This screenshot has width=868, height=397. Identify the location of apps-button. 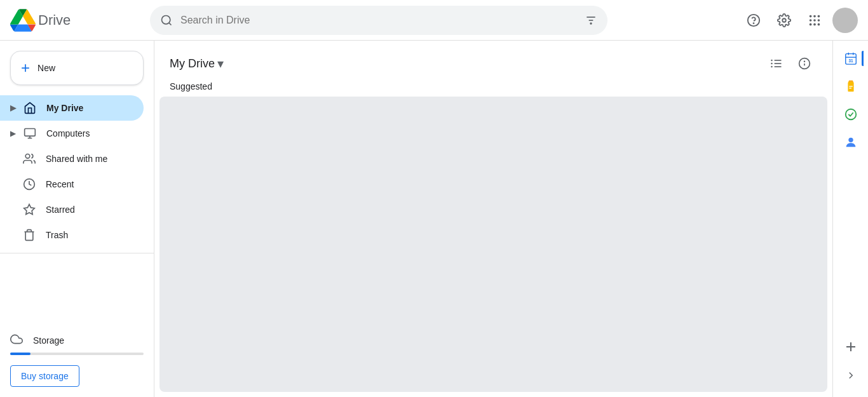
(815, 20).